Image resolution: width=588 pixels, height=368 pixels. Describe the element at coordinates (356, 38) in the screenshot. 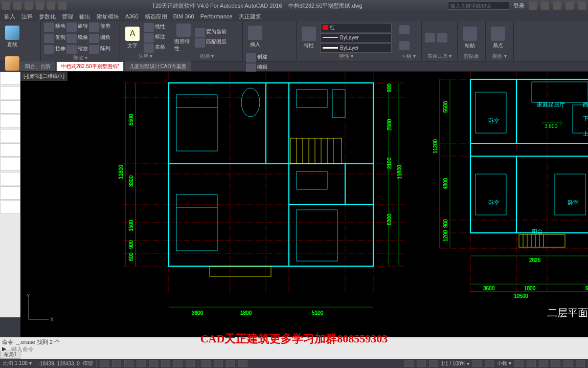

I see `linetype-dropdown: ByLayer` at that location.